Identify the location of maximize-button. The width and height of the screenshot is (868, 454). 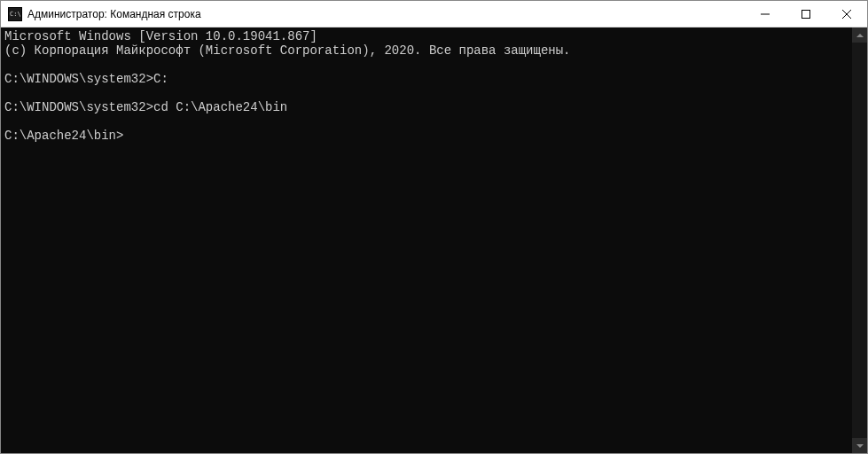
(806, 14).